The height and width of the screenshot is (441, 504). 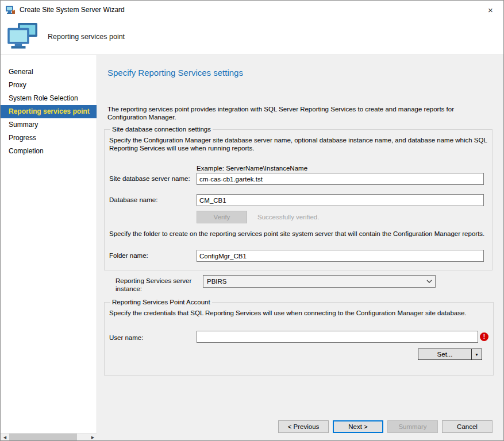 What do you see at coordinates (48, 72) in the screenshot?
I see `sidebar-item-general: General` at bounding box center [48, 72].